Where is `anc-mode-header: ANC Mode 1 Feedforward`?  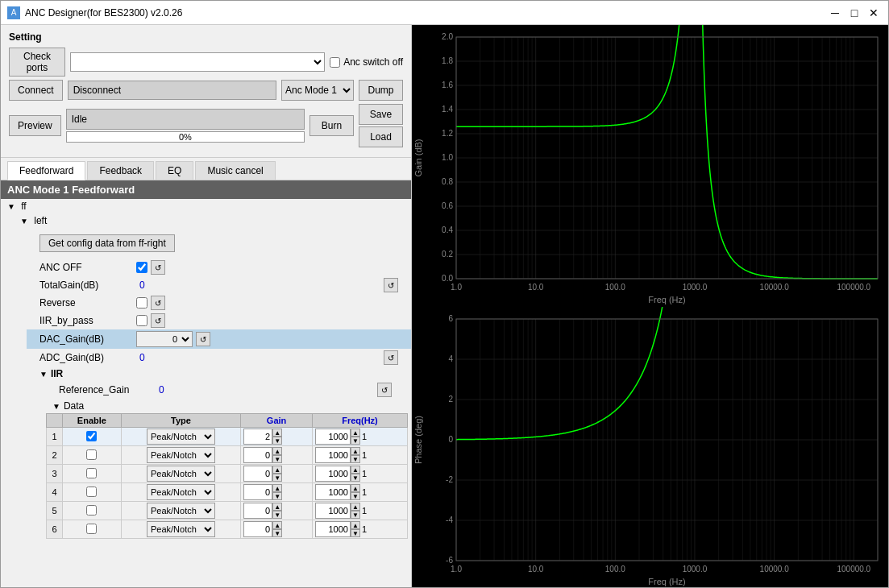 anc-mode-header: ANC Mode 1 Feedforward is located at coordinates (206, 190).